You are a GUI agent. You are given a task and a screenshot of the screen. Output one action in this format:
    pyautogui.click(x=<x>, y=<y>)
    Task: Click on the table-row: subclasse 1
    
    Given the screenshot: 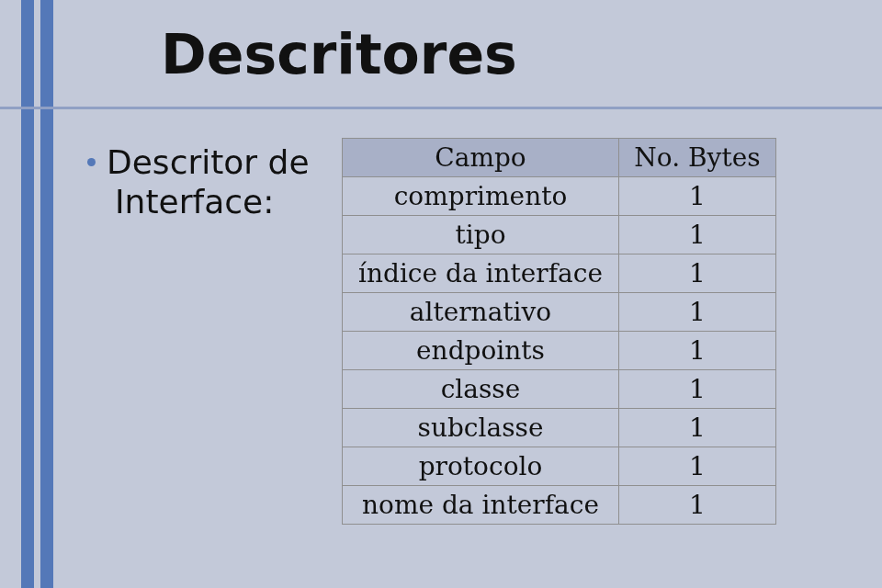 What is the action you would take?
    pyautogui.click(x=560, y=428)
    